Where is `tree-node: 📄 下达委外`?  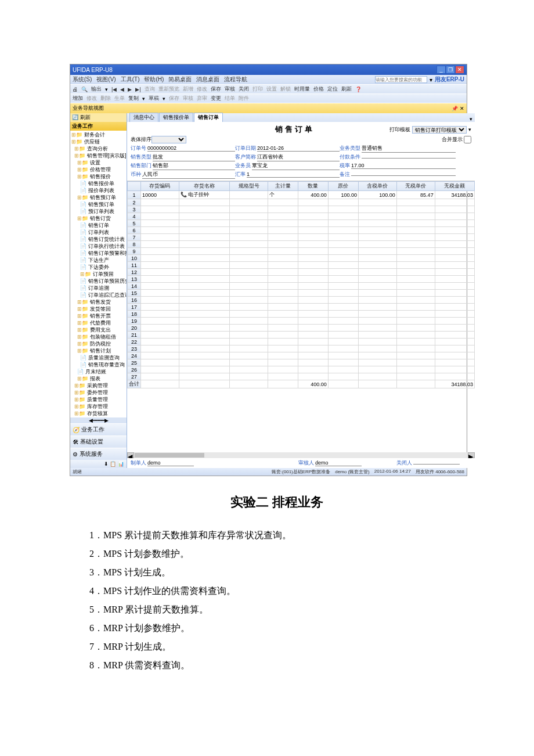 tree-node: 📄 下达委外 is located at coordinates (99, 267).